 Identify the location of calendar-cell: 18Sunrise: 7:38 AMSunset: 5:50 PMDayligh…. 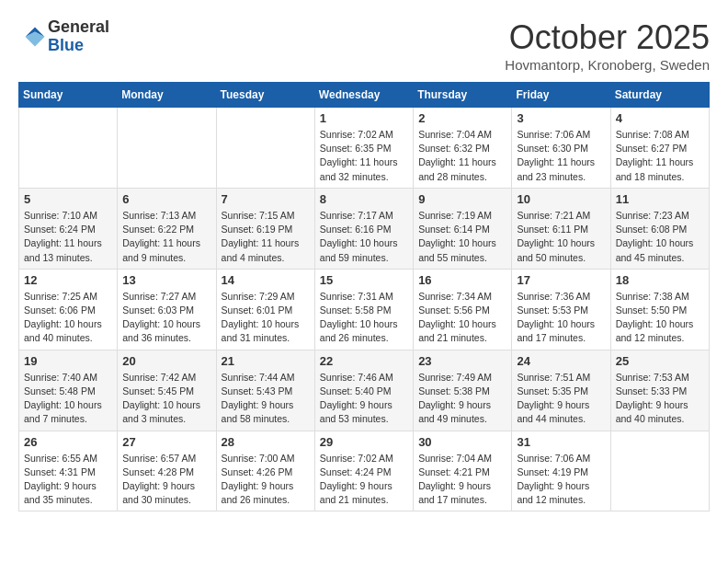
(660, 309).